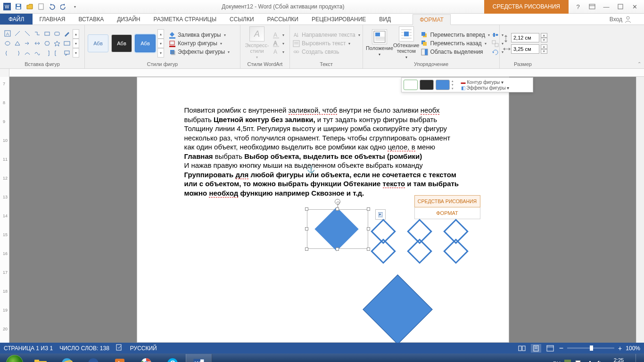 The height and width of the screenshot is (362, 644). Describe the element at coordinates (145, 43) in the screenshot. I see `style-preset-3: Абв` at that location.